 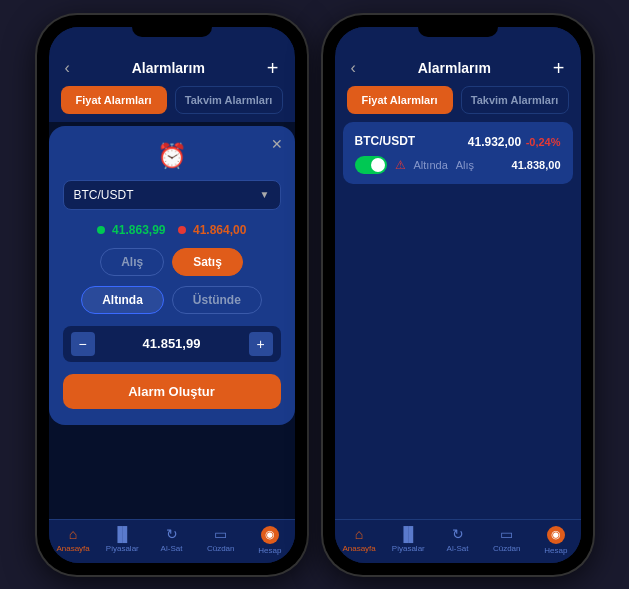 What do you see at coordinates (359, 534) in the screenshot?
I see `home-icon-right: ⌂` at bounding box center [359, 534].